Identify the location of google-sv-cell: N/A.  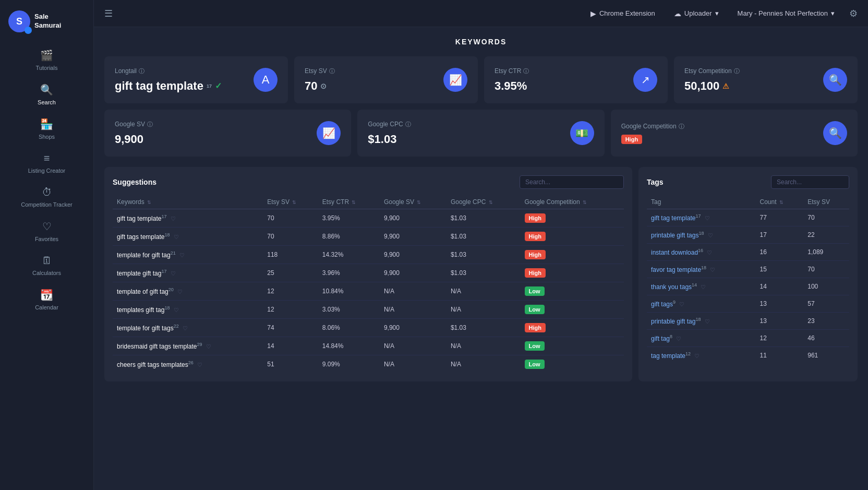
(413, 364).